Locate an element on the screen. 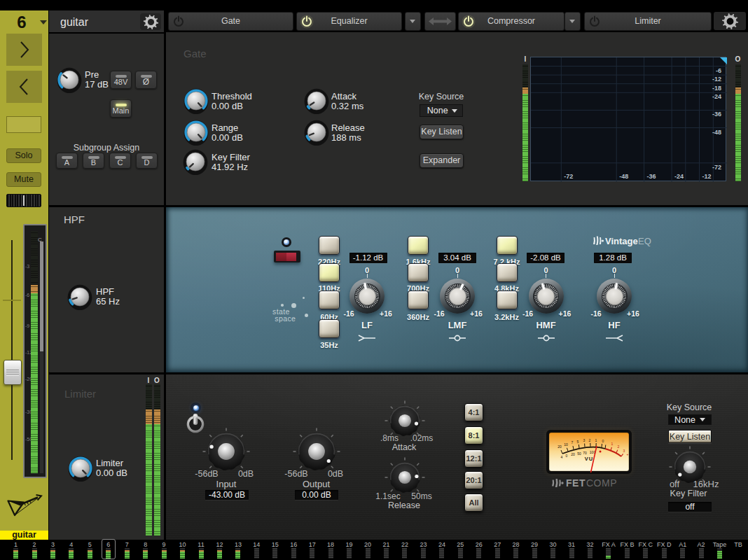 This screenshot has width=748, height=560. svg-text: 70 is located at coordinates (585, 453).